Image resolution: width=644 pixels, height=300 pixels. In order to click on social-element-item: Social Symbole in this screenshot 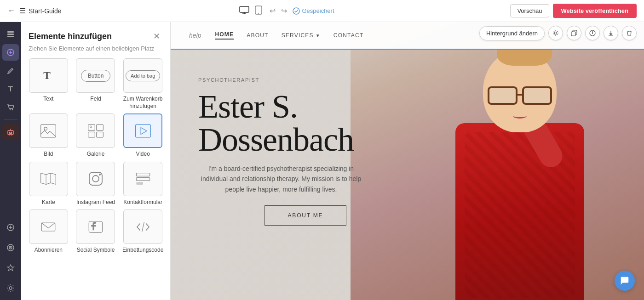, I will do `click(96, 232)`.